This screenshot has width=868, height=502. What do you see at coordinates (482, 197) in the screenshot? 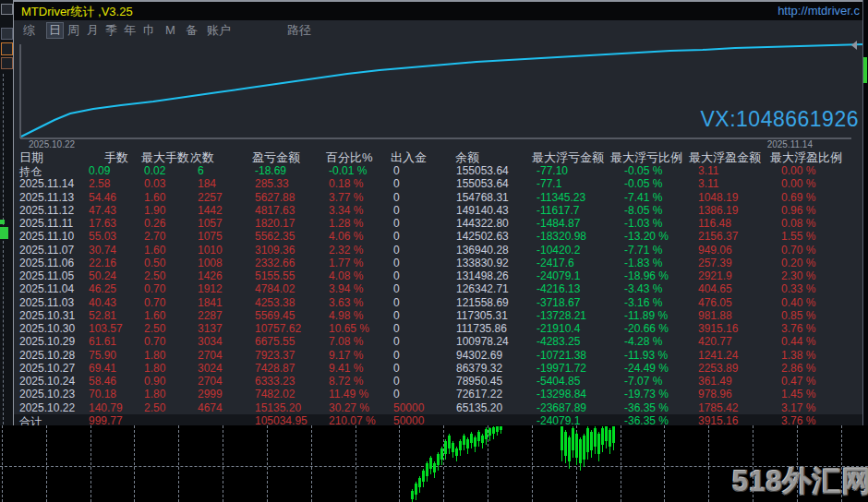
I see `table-cell: 154768.31` at bounding box center [482, 197].